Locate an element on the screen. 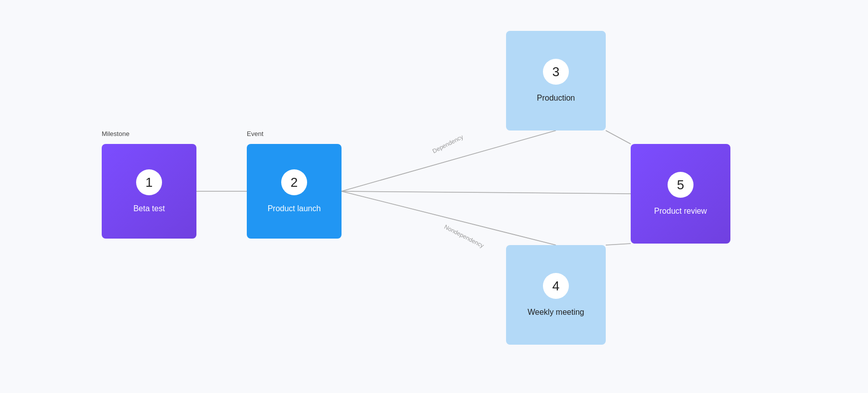 This screenshot has width=868, height=393. node-type-label-node1: Milestone is located at coordinates (116, 133).